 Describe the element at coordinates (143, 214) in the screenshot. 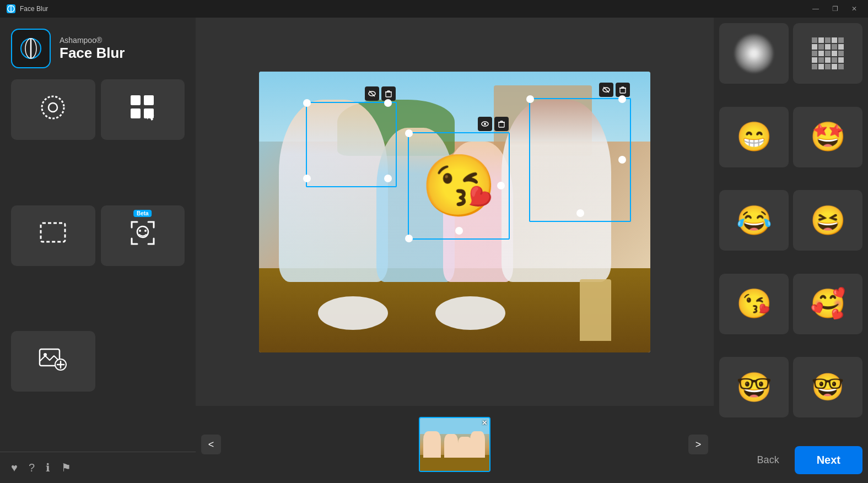

I see `beta-badge: Beta` at that location.